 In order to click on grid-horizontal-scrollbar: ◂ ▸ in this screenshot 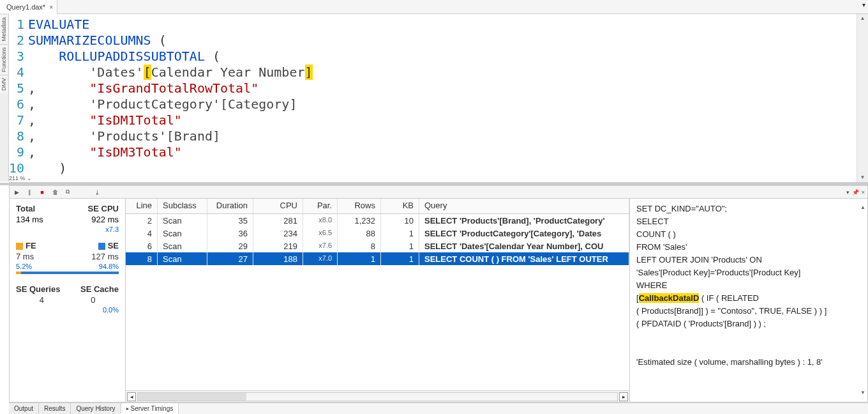, I will do `click(378, 396)`.